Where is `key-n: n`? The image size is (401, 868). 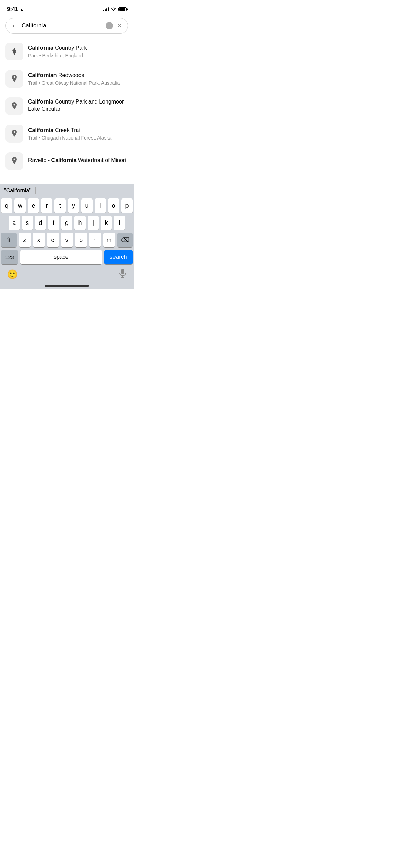
key-n: n is located at coordinates (95, 240).